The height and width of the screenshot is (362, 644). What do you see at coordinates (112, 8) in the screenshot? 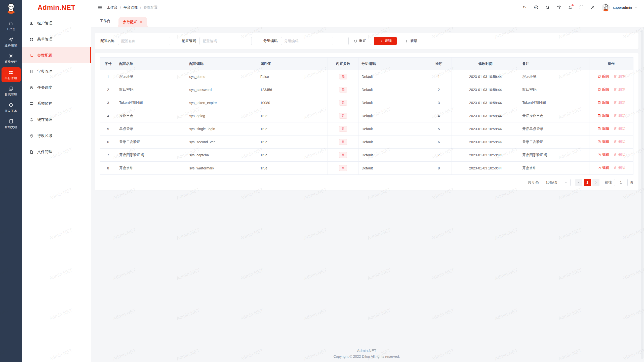
I see `breadcrumb-item: 工作台` at bounding box center [112, 8].